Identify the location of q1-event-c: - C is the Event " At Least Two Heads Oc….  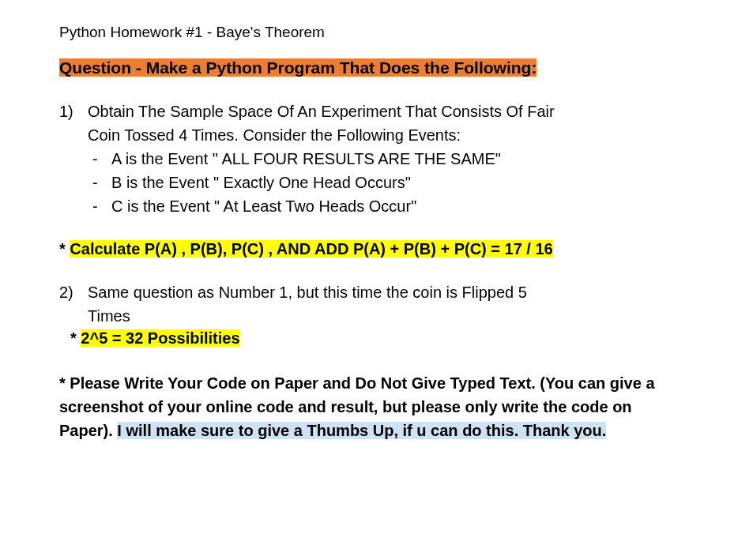
(383, 206).